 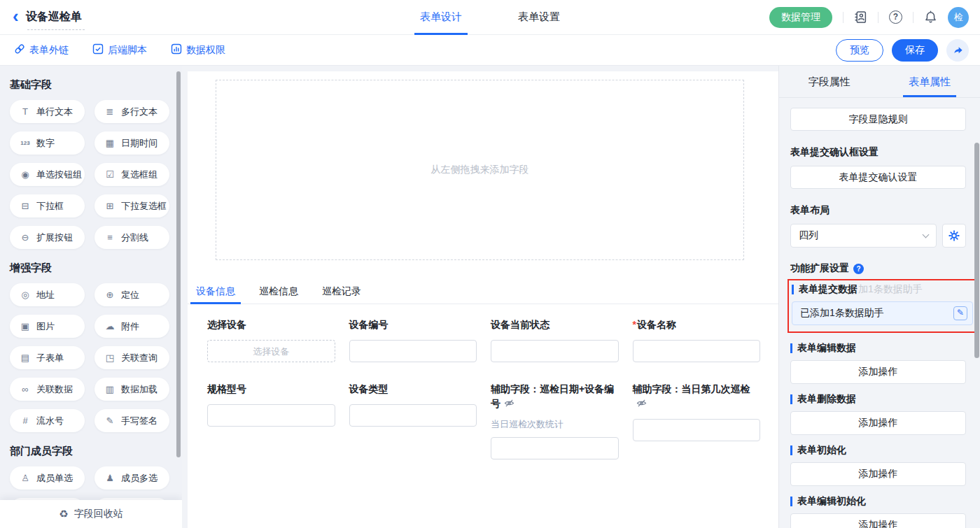 I want to click on sidebar-item-成员单选: ♙成员单选, so click(x=48, y=478).